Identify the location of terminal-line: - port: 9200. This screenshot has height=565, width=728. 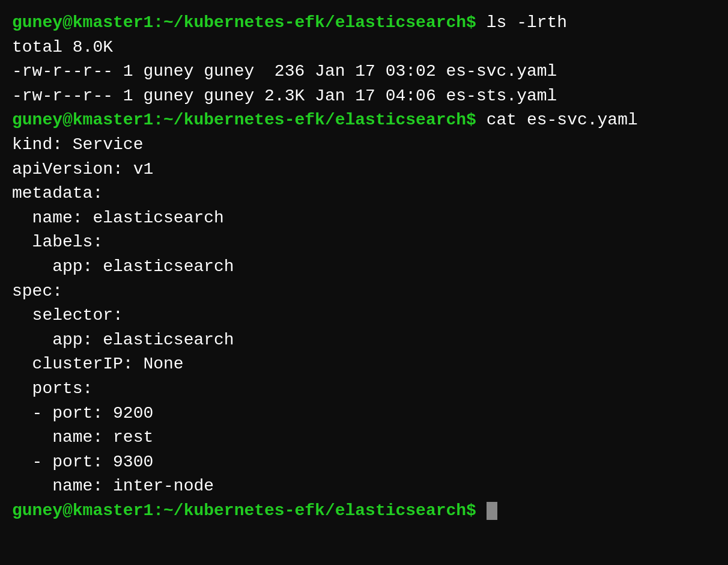
(364, 414).